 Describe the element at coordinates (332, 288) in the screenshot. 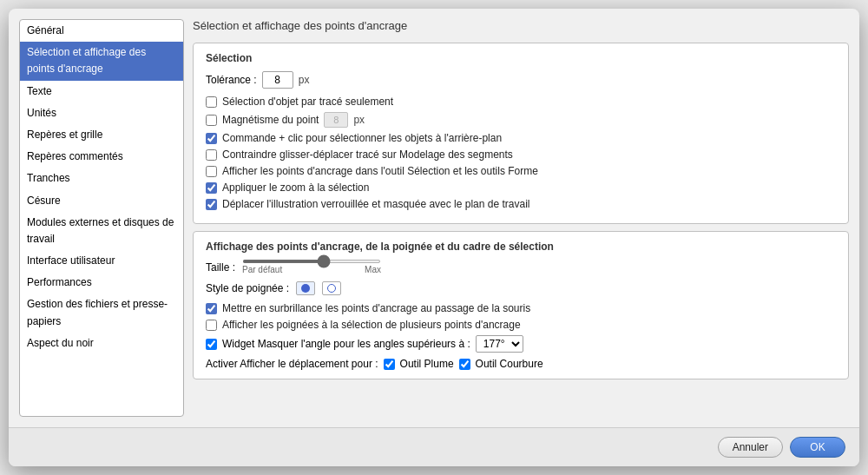

I see `handle-hollow-dot` at that location.